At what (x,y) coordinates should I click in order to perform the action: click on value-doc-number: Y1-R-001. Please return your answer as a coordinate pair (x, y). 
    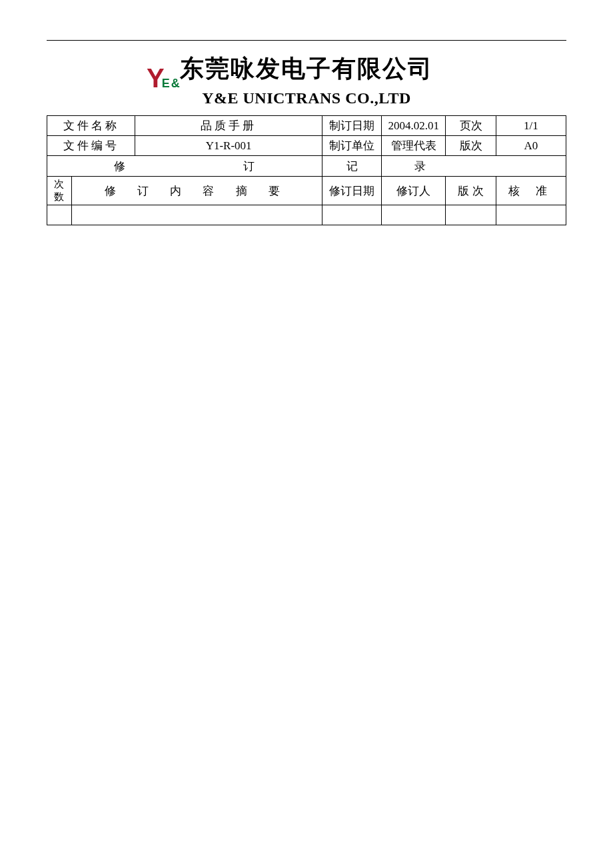
    Looking at the image, I should click on (229, 146).